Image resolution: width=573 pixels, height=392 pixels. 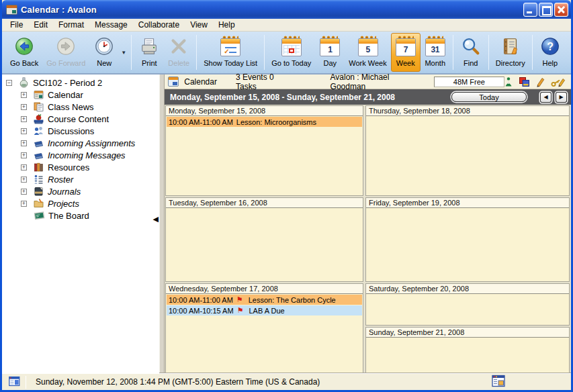 What do you see at coordinates (265, 310) in the screenshot?
I see `event-lab-a-due: 10:00 AM-10:15 AM ⚑ LAB A Due` at bounding box center [265, 310].